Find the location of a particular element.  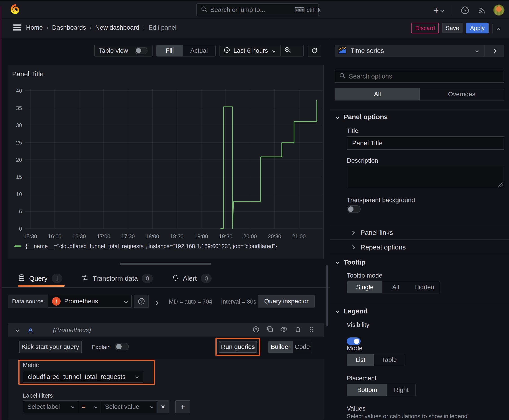

drag-handle-icon is located at coordinates (312, 330).